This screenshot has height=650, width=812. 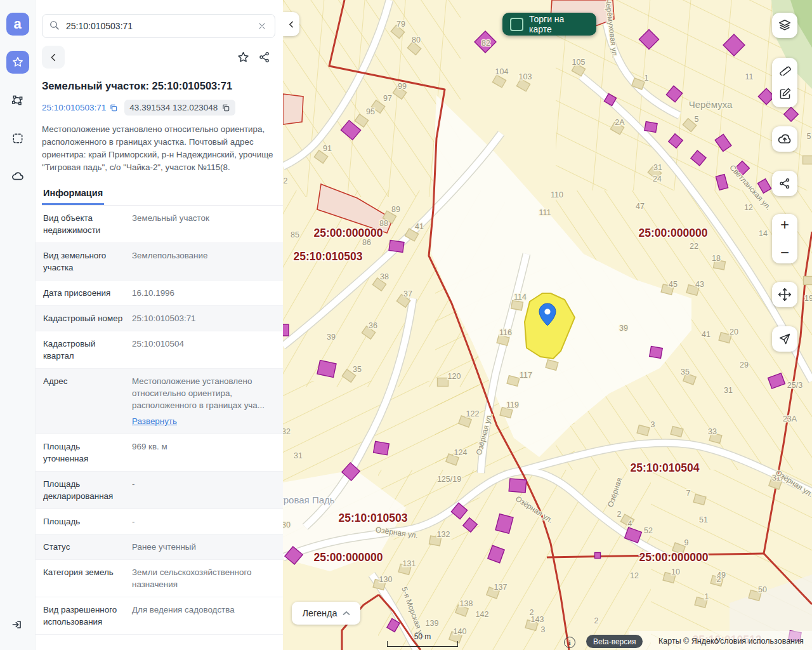 I want to click on svg-text: 22, so click(x=694, y=246).